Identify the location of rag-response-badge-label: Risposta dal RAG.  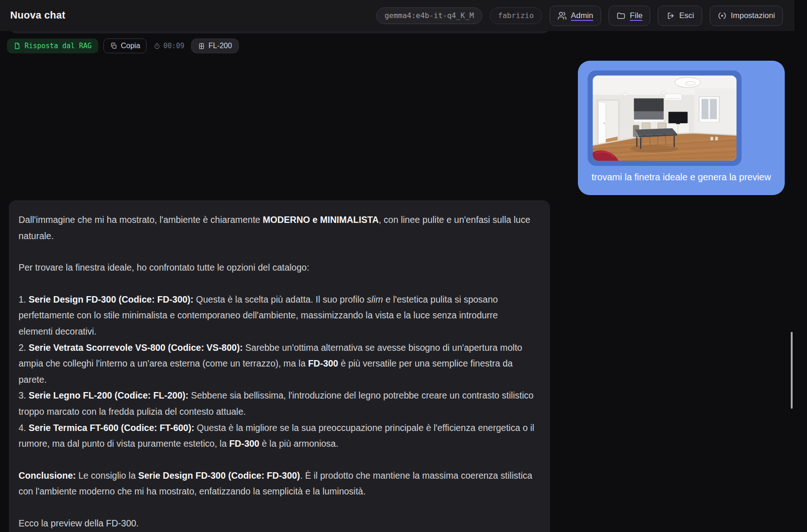
(58, 46).